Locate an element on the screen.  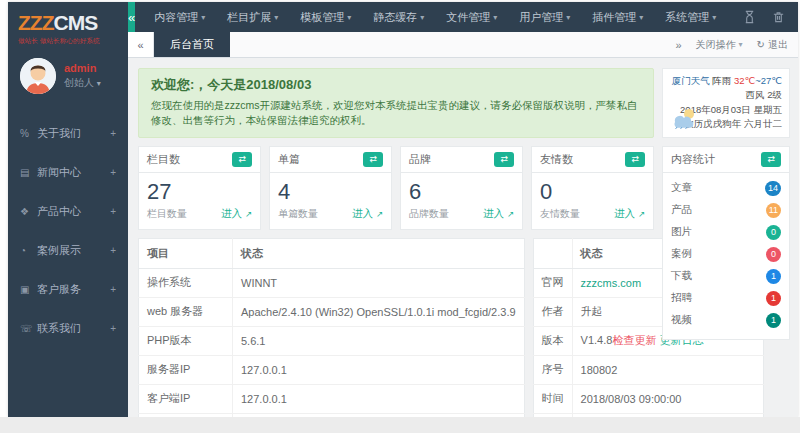
page-bottom-strip is located at coordinates (400, 425).